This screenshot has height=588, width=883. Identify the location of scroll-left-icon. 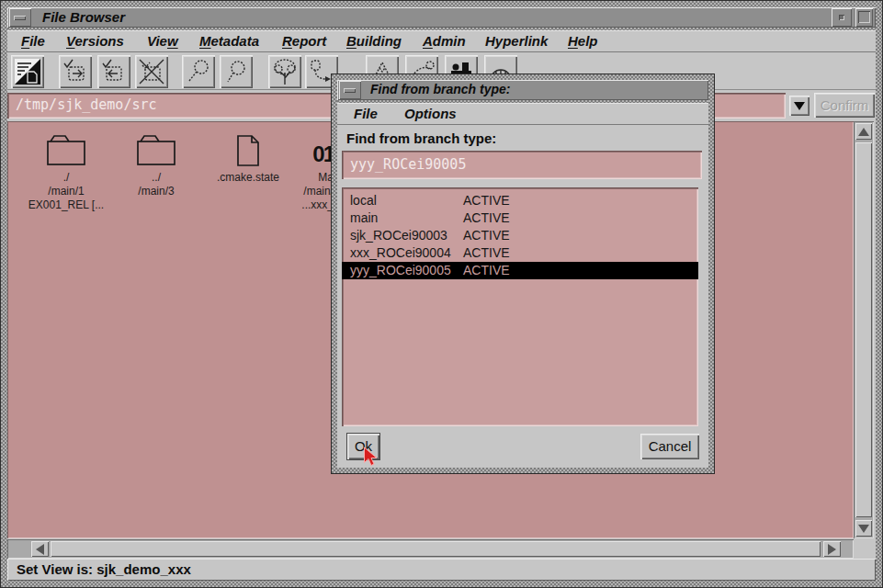
(40, 549).